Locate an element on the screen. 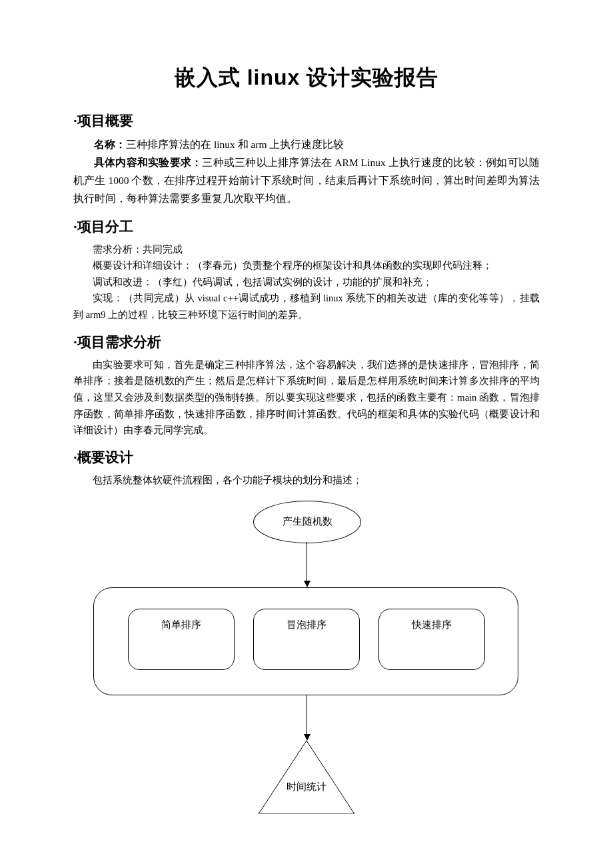 Image resolution: width=613 pixels, height=868 pixels. overview-name-label: 名称： is located at coordinates (110, 144).